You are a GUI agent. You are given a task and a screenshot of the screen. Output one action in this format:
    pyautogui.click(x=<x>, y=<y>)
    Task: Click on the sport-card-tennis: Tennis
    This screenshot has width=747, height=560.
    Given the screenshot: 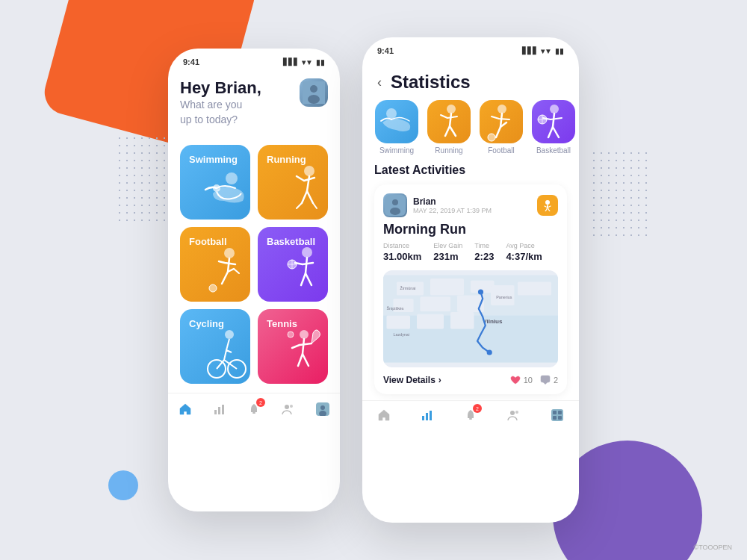 What is the action you would take?
    pyautogui.click(x=293, y=346)
    